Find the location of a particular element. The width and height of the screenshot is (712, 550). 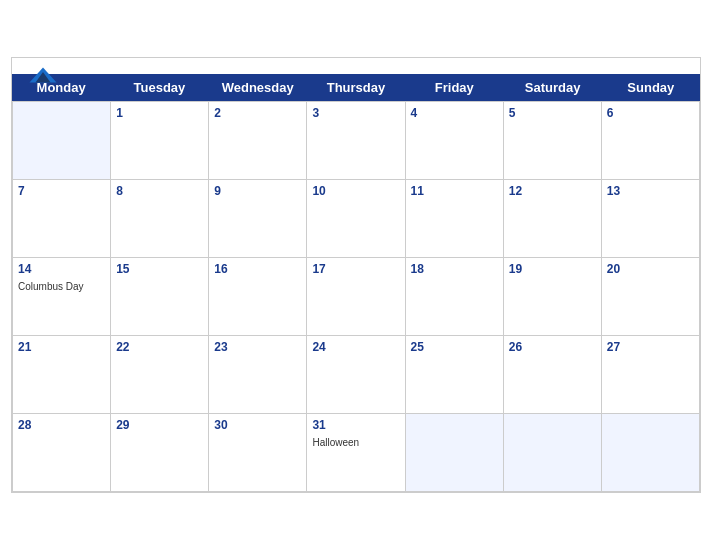

cell-date: 11 is located at coordinates (454, 191).